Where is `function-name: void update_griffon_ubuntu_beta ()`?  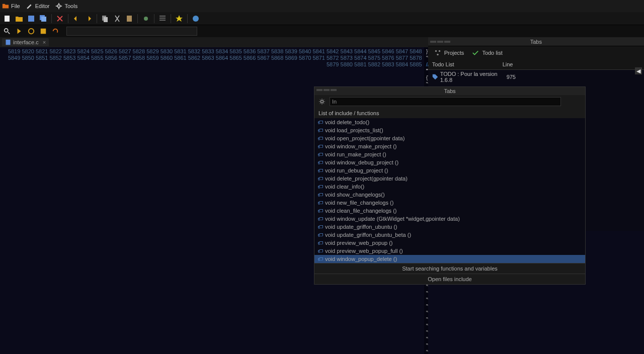
function-name: void update_griffon_ubuntu_beta () is located at coordinates (368, 235).